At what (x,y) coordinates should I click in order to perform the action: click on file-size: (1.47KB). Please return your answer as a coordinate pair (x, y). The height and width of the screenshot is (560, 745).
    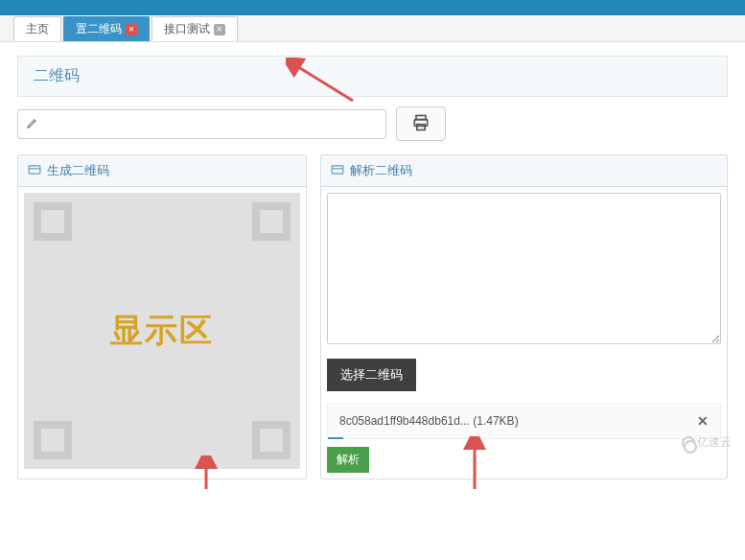
    Looking at the image, I should click on (495, 421).